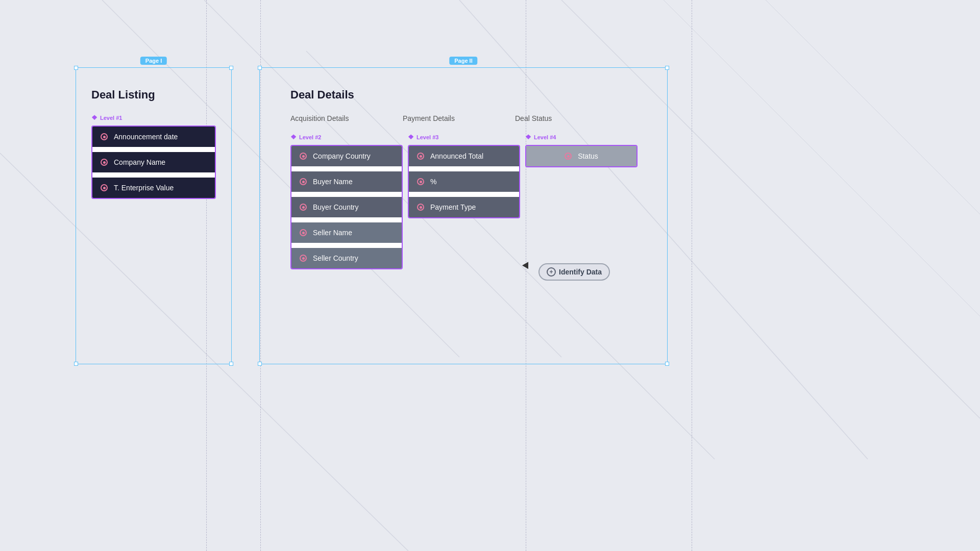 This screenshot has height=551, width=980. I want to click on field-status: Status, so click(581, 156).